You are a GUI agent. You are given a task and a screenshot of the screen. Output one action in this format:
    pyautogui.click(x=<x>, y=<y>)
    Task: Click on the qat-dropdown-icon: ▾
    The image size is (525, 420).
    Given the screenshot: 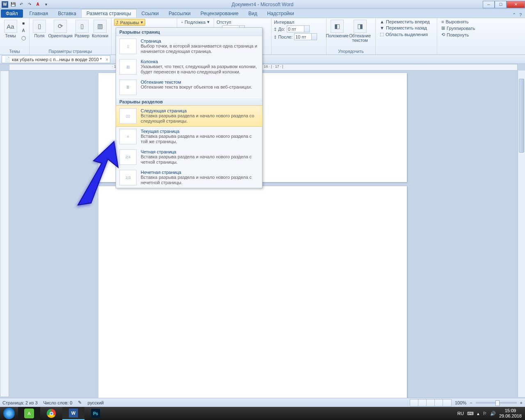 What is the action you would take?
    pyautogui.click(x=46, y=5)
    